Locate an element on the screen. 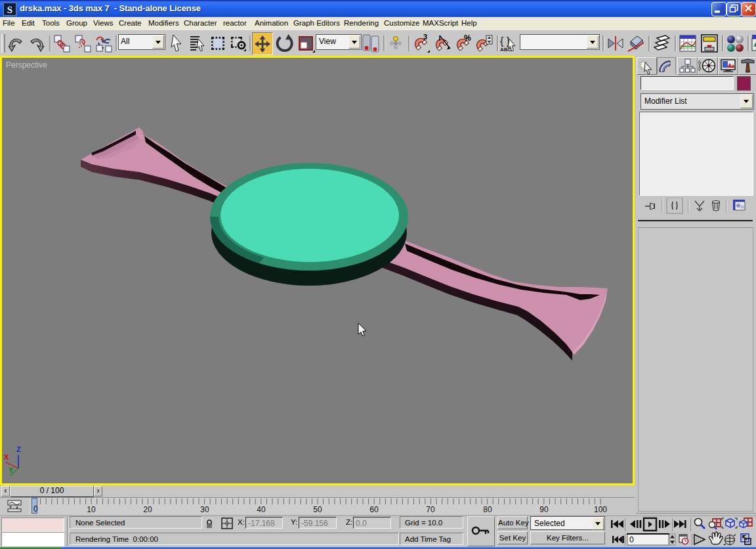 This screenshot has width=756, height=549. svg-text: Y is located at coordinates (11, 470).